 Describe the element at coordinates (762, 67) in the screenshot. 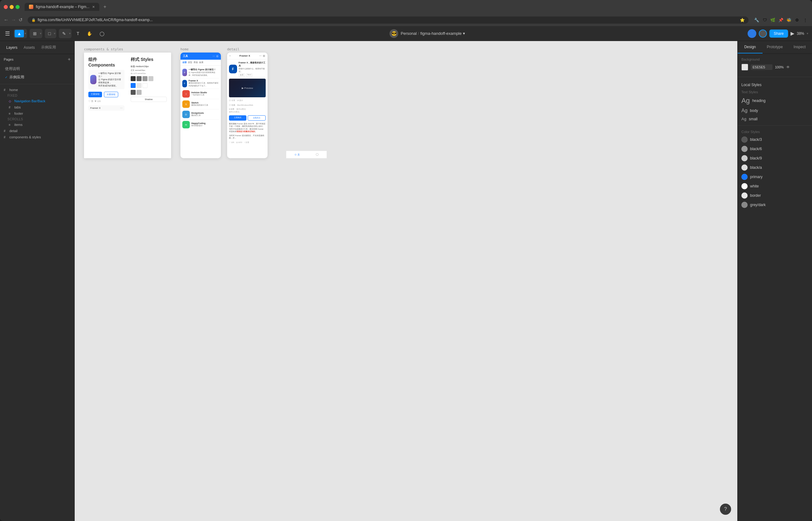

I see `bg-hex-input` at that location.